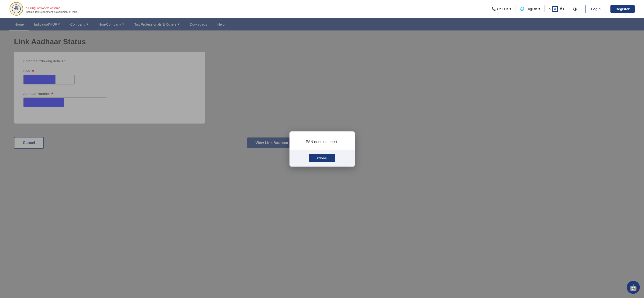  I want to click on error-modal: PAN does not exist. Close, so click(322, 149).